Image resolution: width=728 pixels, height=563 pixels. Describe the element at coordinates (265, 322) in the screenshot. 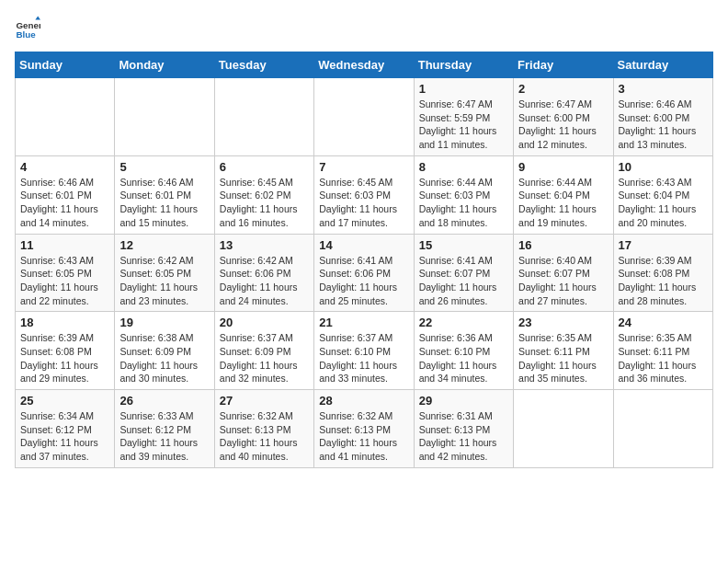

I see `day-number: 20` at that location.